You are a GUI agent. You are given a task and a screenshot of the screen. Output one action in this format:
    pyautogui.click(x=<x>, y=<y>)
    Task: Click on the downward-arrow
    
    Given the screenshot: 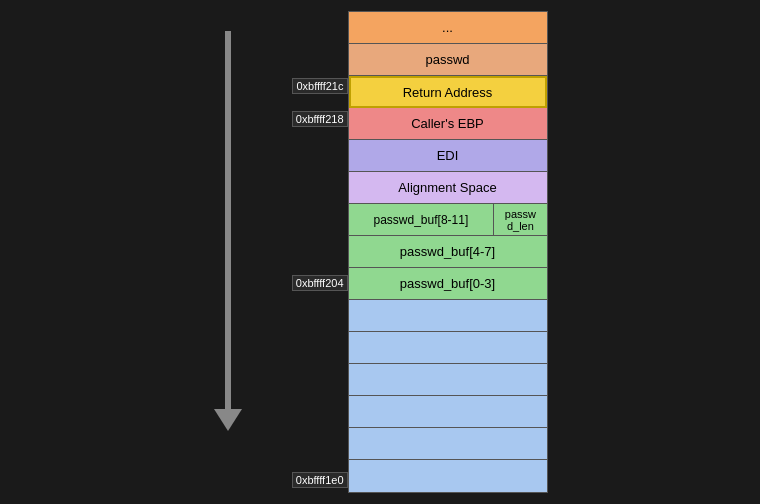 What is the action you would take?
    pyautogui.click(x=228, y=231)
    